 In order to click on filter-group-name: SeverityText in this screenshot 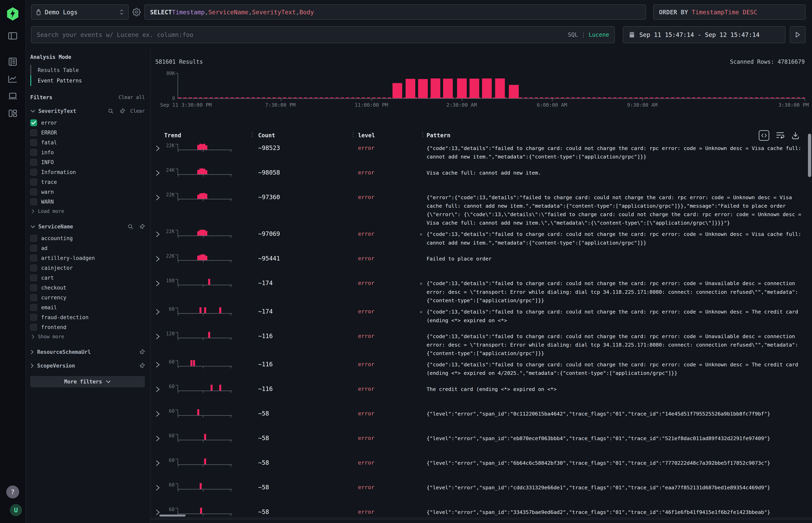, I will do `click(72, 111)`.